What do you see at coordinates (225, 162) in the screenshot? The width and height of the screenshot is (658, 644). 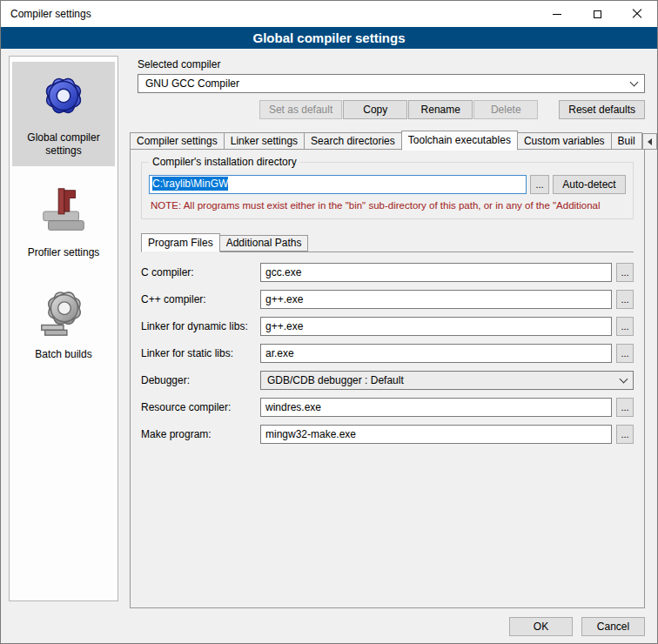 I see `installation-directory-group-title: Compiler's installation directory` at bounding box center [225, 162].